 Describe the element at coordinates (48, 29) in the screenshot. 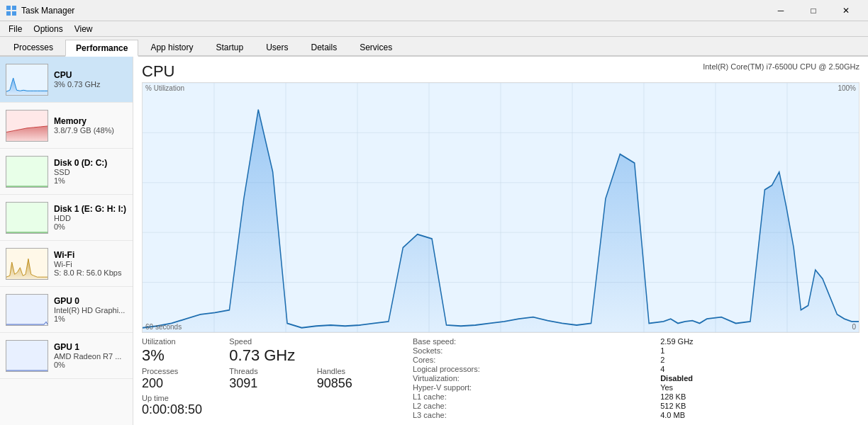

I see `menu-options: Options` at that location.